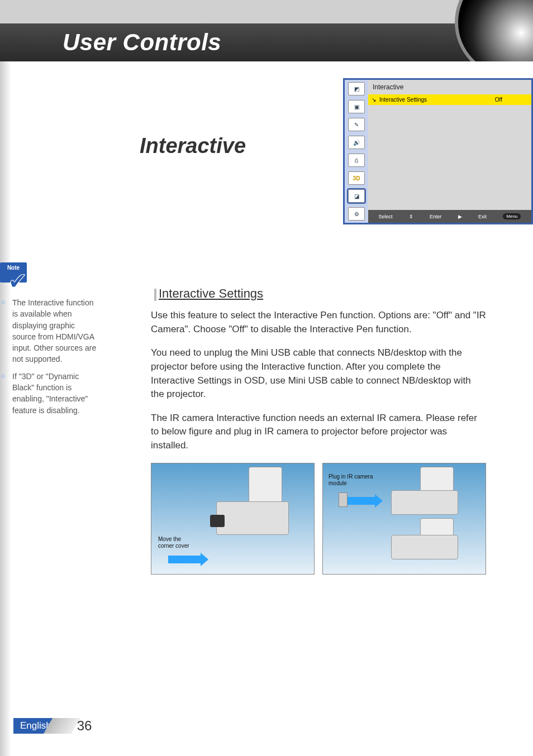  I want to click on osd-screenshot: ◩ ▣ ✎ 🔊 ⎙ 3D ◪ ⚙ Interactive ↘ Interacti…, so click(438, 151).